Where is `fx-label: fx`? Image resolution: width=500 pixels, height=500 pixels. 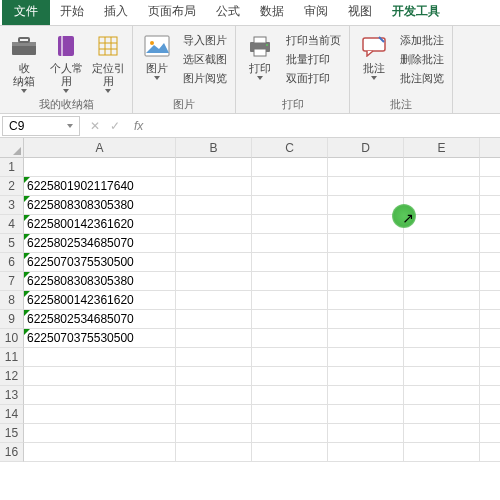 fx-label: fx is located at coordinates (138, 126).